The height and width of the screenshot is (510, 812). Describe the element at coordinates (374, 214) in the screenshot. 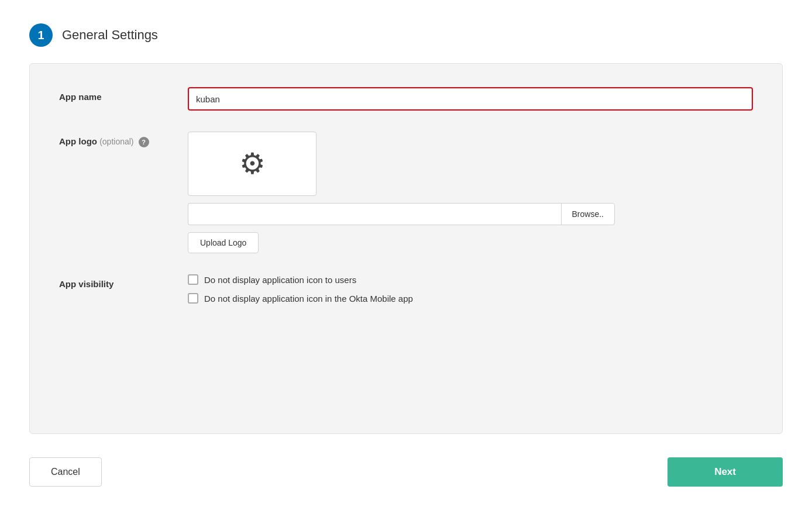

I see `file-path-input` at that location.